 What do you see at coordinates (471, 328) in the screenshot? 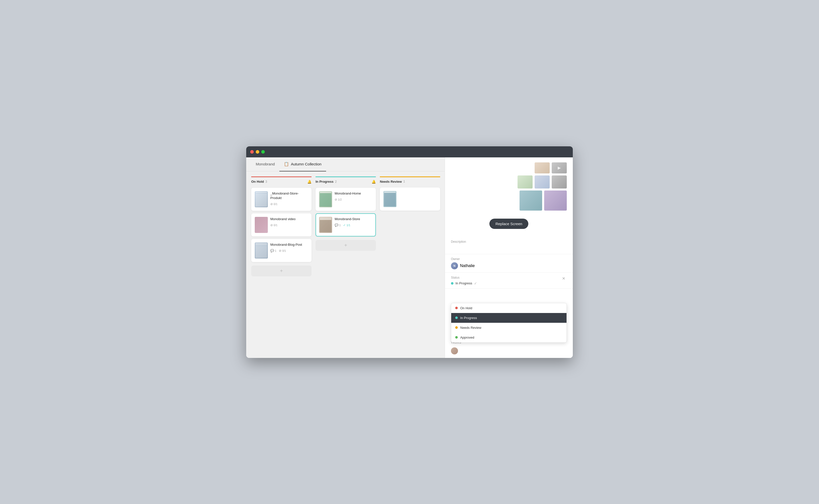
I see `dropdown-label-needs-review: Needs Review` at bounding box center [471, 328].